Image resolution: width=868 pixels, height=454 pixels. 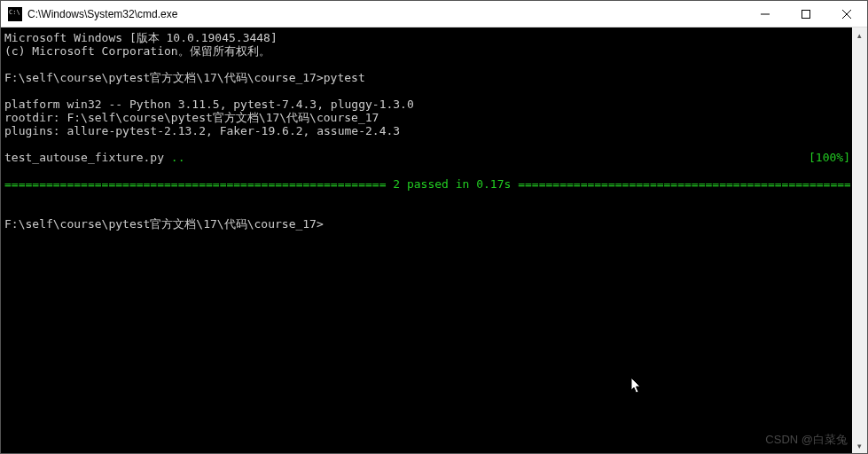 I want to click on titlebar: C:\Windows\System32\cmd.exe, so click(x=434, y=14).